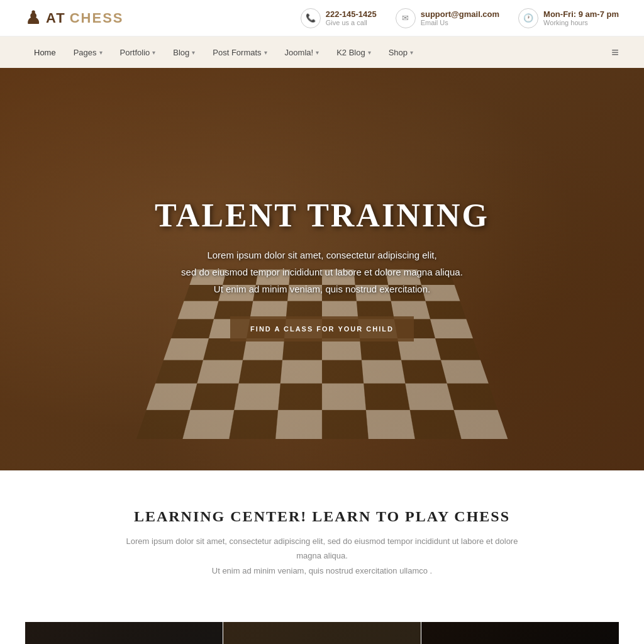 The image size is (644, 644). Describe the element at coordinates (322, 556) in the screenshot. I see `learn-subtitle: Lorem ipsum dolor sit amet, consectetur …` at that location.